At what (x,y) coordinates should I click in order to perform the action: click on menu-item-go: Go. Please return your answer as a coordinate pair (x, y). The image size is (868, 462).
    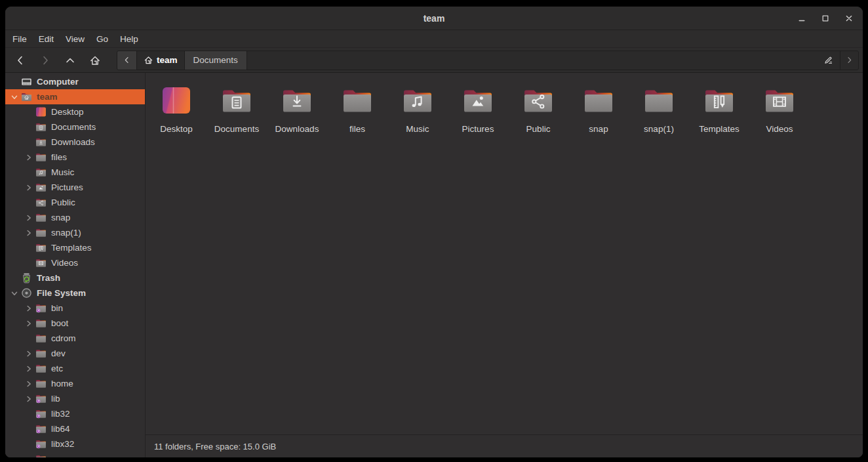
    Looking at the image, I should click on (102, 39).